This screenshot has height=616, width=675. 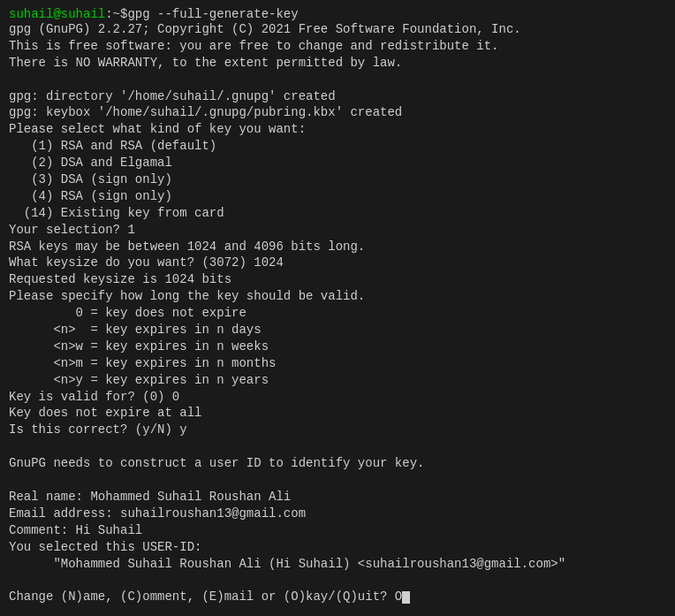 I want to click on line-real-name: Real name: Mohammed Suhail Roushan Ali, so click(x=338, y=497).